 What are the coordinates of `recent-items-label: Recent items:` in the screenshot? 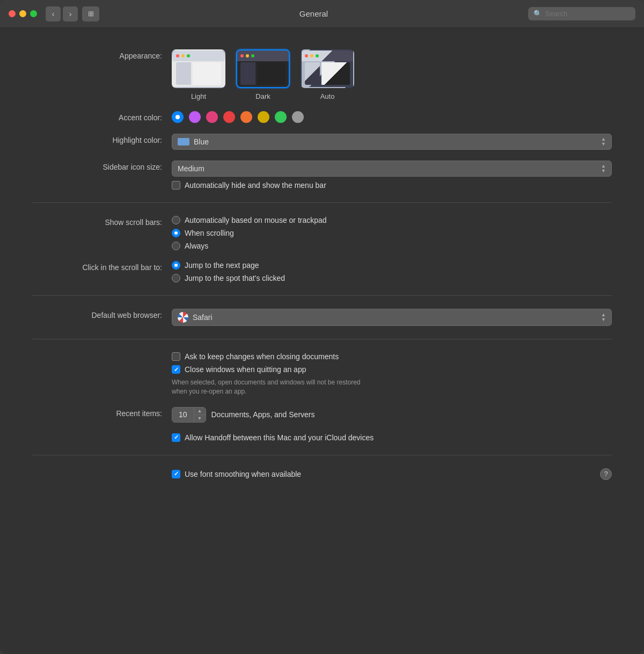 It's located at (102, 412).